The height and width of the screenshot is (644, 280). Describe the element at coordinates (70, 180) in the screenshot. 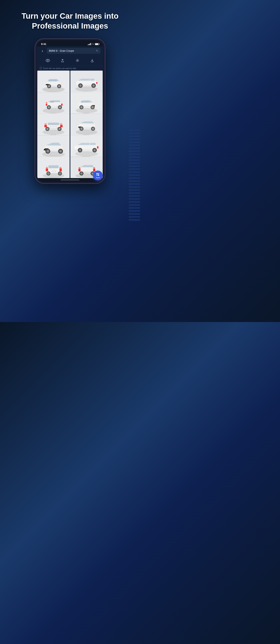

I see `home-indicator` at that location.